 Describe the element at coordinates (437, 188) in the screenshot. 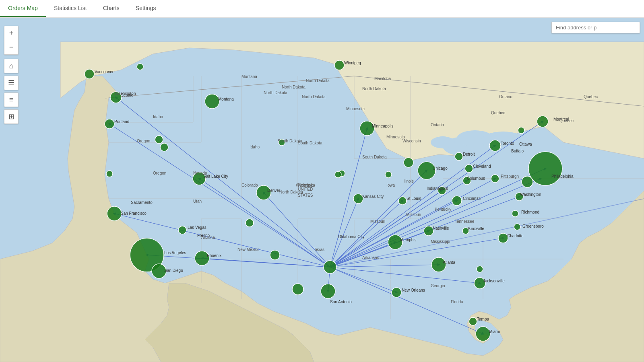

I see `svg-text: Indianapolis` at that location.